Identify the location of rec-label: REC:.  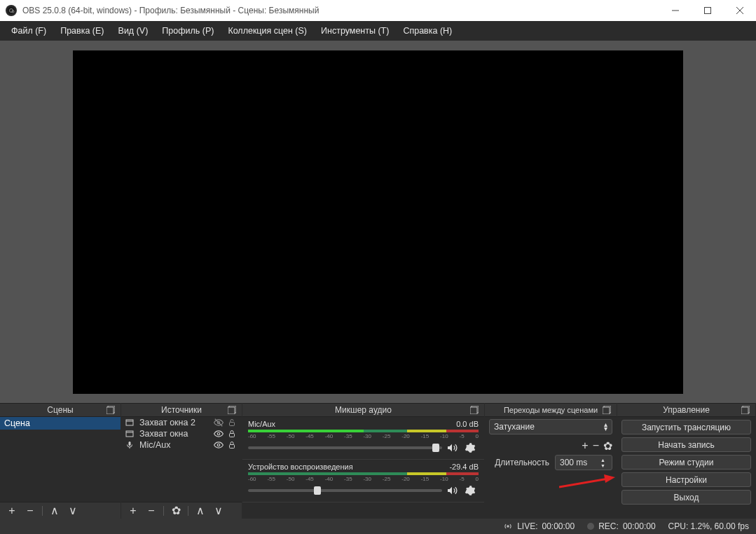
(608, 526).